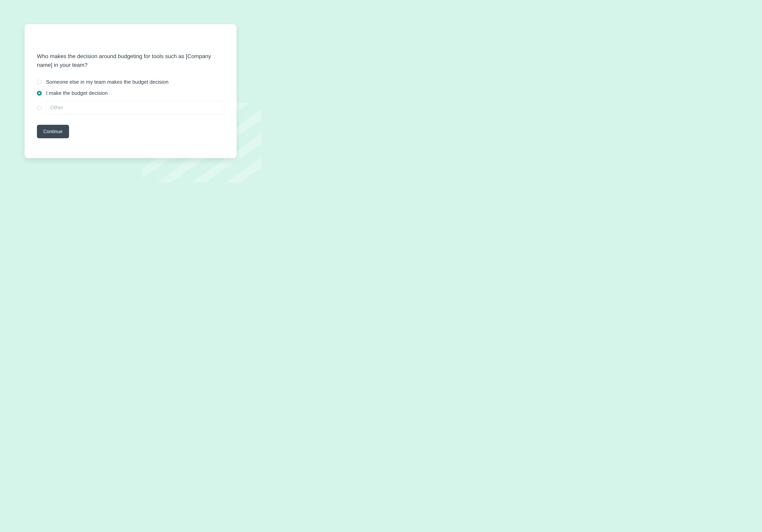 The height and width of the screenshot is (532, 762). Describe the element at coordinates (126, 61) in the screenshot. I see `survey-question: Who makes the decision around budgeting …` at that location.